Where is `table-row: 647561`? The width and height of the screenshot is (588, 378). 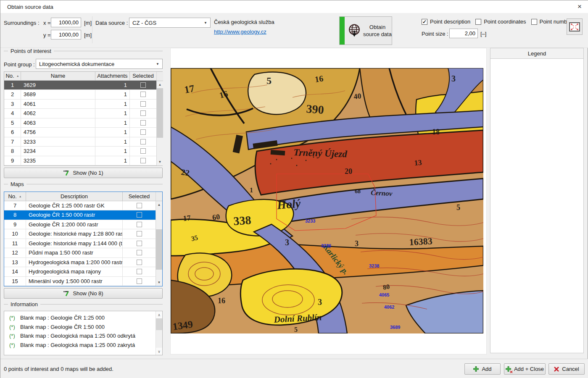
table-row: 647561 is located at coordinates (80, 133).